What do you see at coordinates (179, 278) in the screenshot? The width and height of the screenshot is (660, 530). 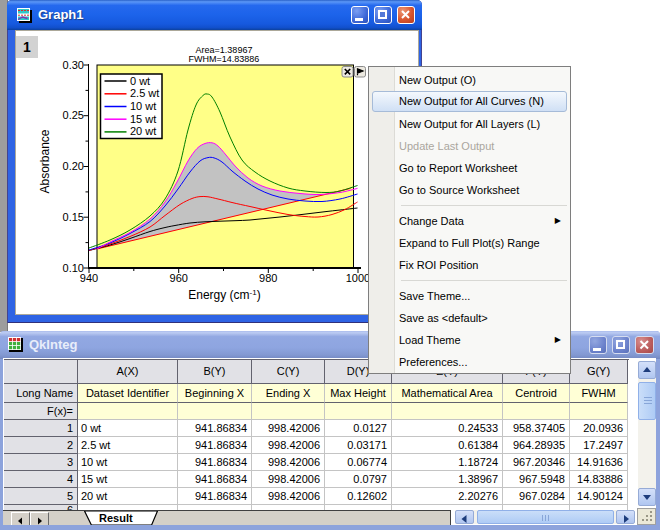 I see `svg-text: 960` at bounding box center [179, 278].